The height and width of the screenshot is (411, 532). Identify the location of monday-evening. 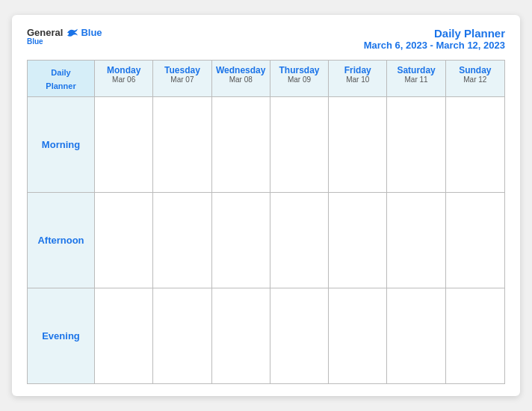
(124, 336).